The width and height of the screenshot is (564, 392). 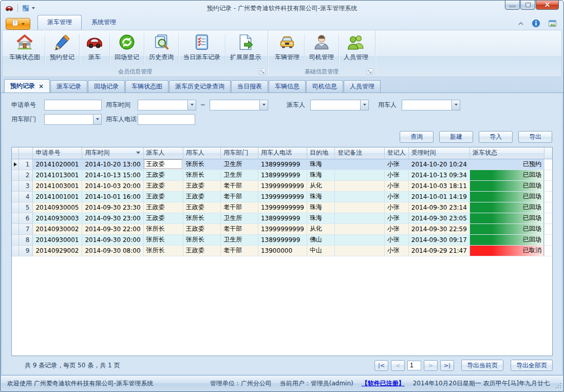 What do you see at coordinates (250, 86) in the screenshot?
I see `document-tab-当日报表: 当日报表` at bounding box center [250, 86].